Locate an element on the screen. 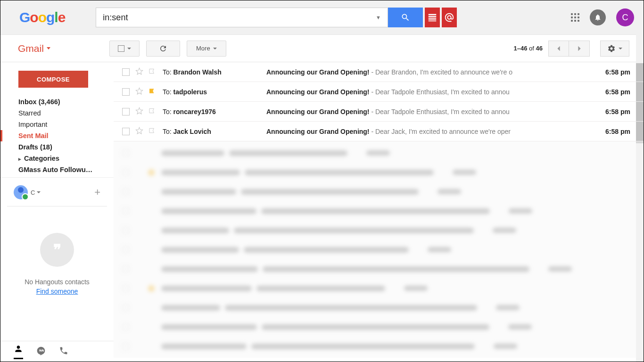 This screenshot has width=644, height=362. google-logo: Google is located at coordinates (42, 17).